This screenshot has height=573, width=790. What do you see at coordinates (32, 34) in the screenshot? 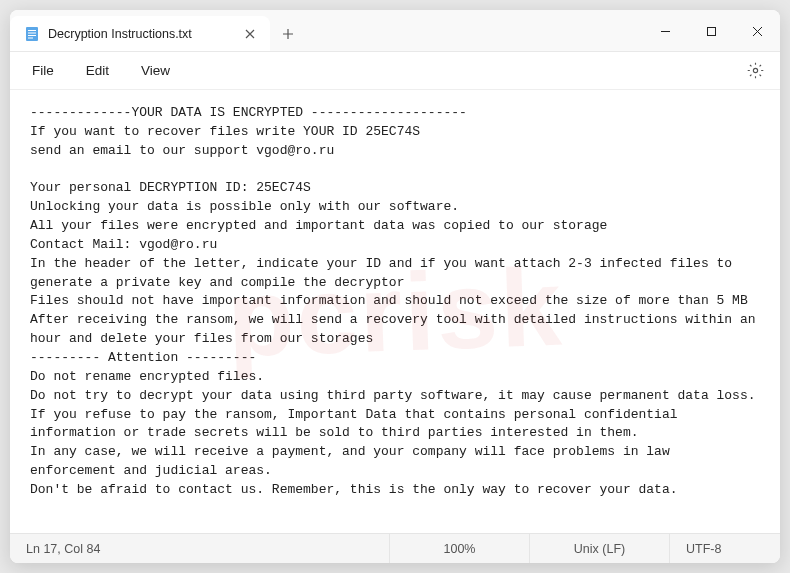
I see `notepad-icon` at bounding box center [32, 34].